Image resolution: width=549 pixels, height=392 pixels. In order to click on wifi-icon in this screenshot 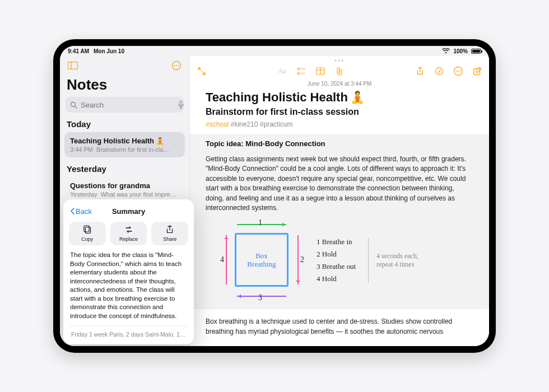, I will do `click(446, 51)`.